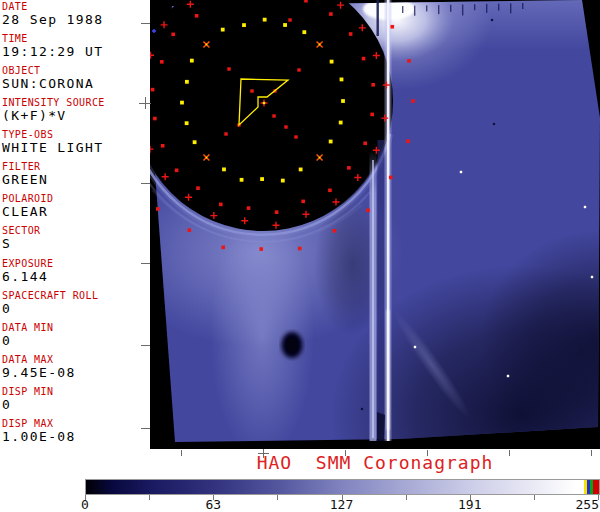  What do you see at coordinates (342, 504) in the screenshot?
I see `colorbar-label: 127` at bounding box center [342, 504].